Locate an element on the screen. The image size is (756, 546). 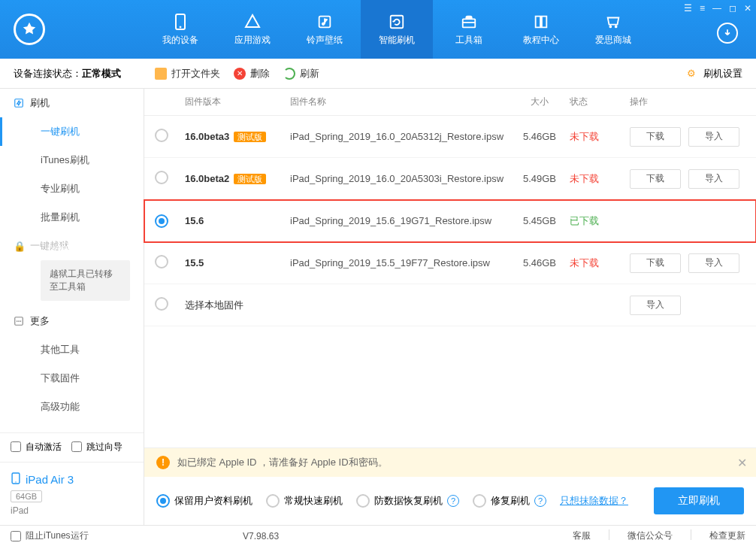
window-list-icon: ≡ is located at coordinates (702, 8).